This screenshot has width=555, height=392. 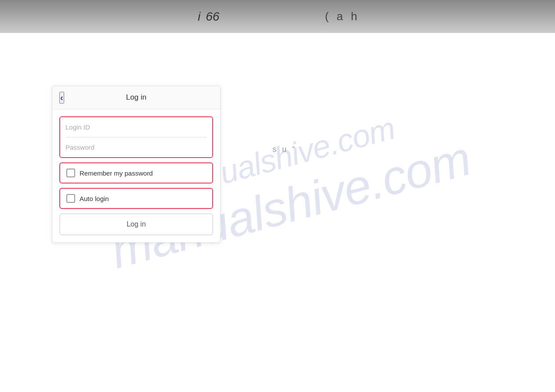 What do you see at coordinates (285, 149) in the screenshot?
I see `small-label: s u “` at bounding box center [285, 149].